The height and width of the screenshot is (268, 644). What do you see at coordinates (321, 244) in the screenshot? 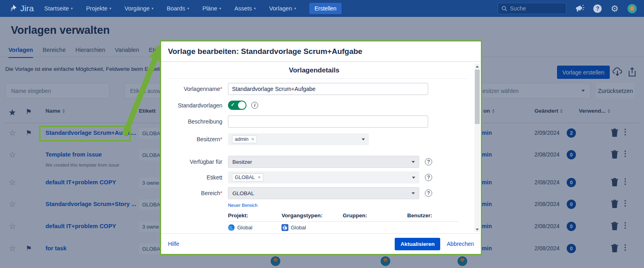
I see `modal-footer: Hilfe Aktualisieren Abbrechen` at bounding box center [321, 244].